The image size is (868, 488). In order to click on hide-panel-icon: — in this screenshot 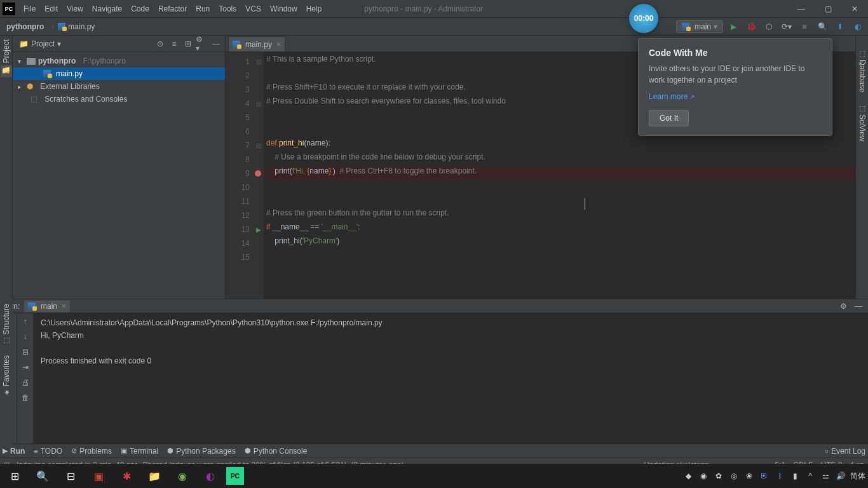, I will do `click(216, 44)`.